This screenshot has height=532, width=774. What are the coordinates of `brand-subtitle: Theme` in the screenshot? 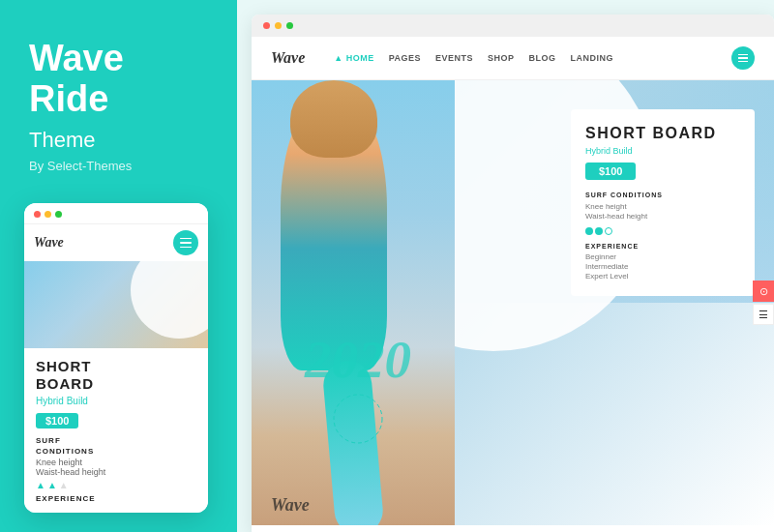 It's located at (118, 140).